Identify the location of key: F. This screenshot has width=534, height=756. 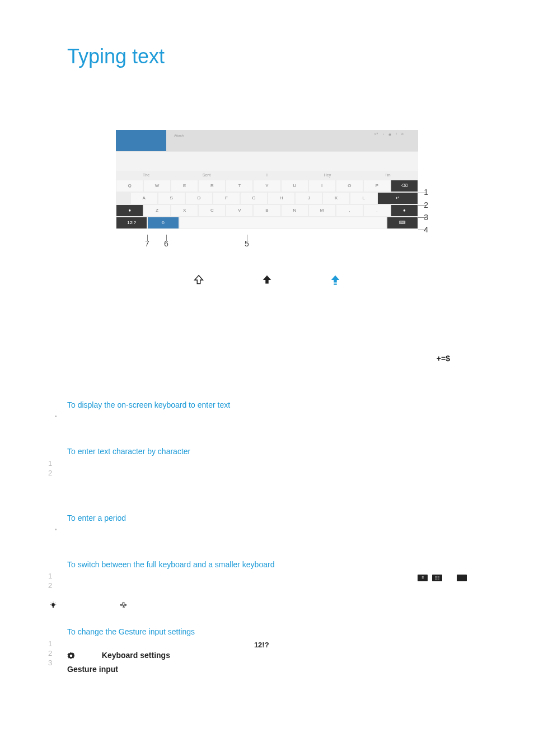
(226, 198).